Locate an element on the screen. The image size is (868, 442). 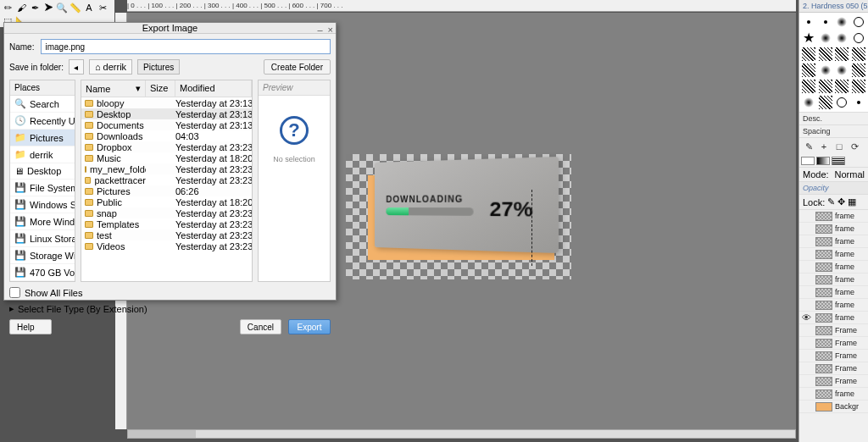
screen-icon: □ is located at coordinates (839, 146).